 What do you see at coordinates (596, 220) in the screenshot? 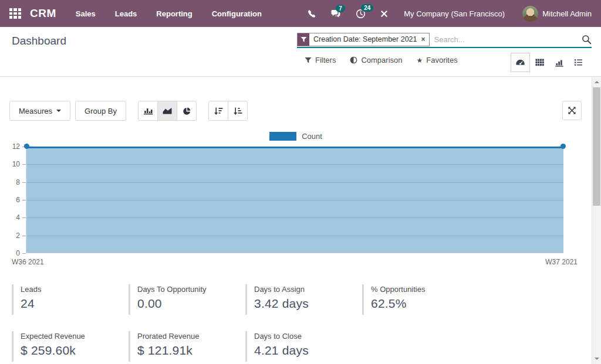
I see `vertical-scrollbar` at bounding box center [596, 220].